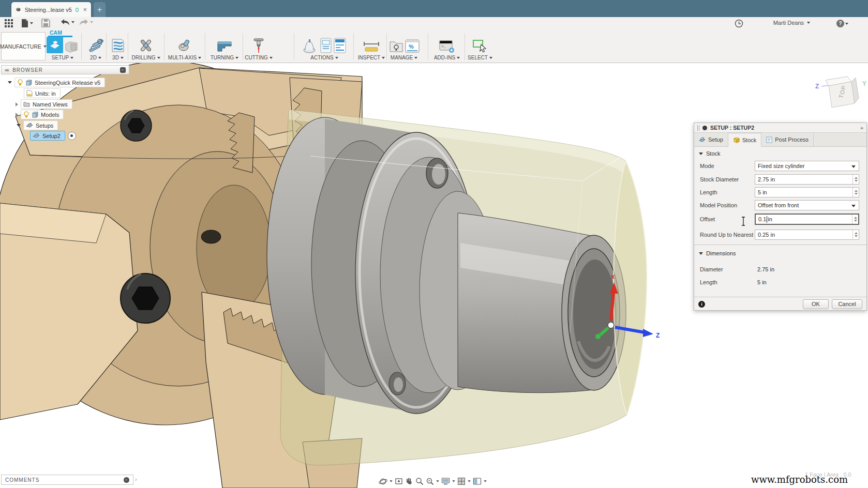 This screenshot has width=868, height=488. I want to click on ok-button: OK, so click(816, 304).